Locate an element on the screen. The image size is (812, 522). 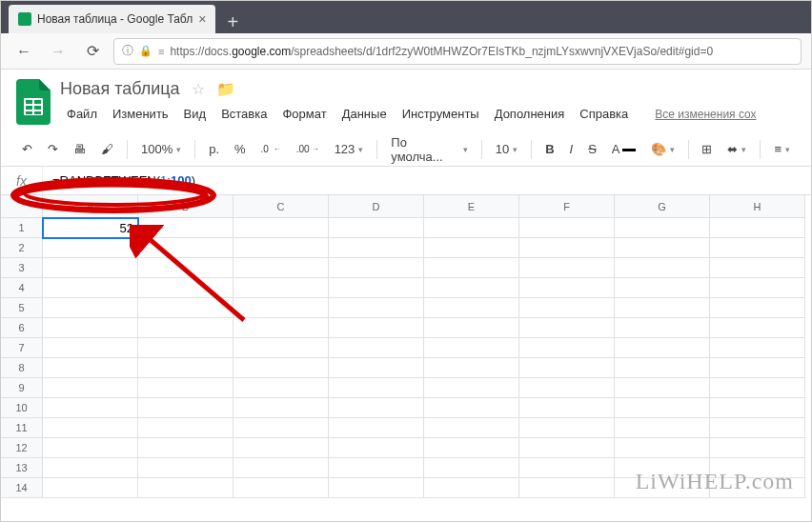
cell-E7 is located at coordinates (472, 349).